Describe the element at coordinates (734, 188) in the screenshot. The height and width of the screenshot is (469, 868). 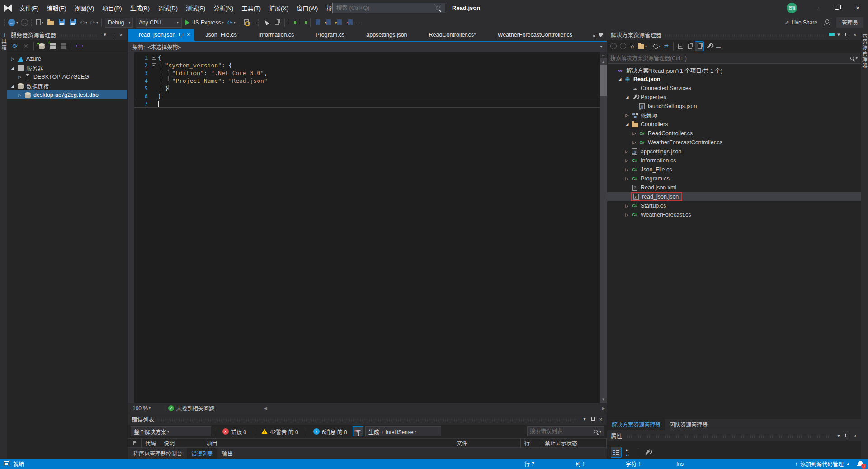
I see `tree-item: Read.json.xml` at that location.